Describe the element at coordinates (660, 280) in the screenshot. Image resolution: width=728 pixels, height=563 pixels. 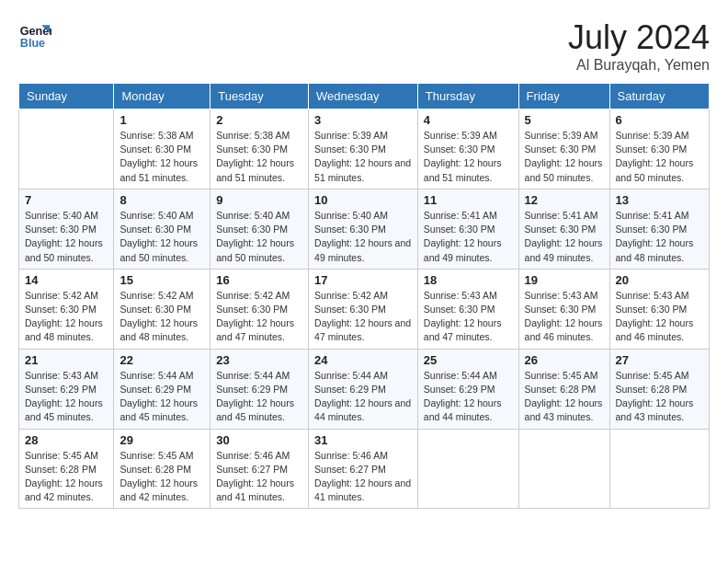
I see `day-number: 20` at that location.